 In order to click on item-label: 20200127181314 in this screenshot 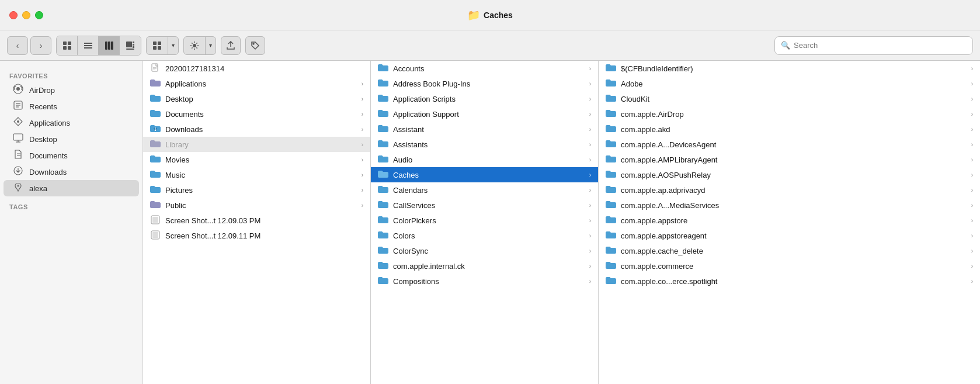, I will do `click(264, 69)`.